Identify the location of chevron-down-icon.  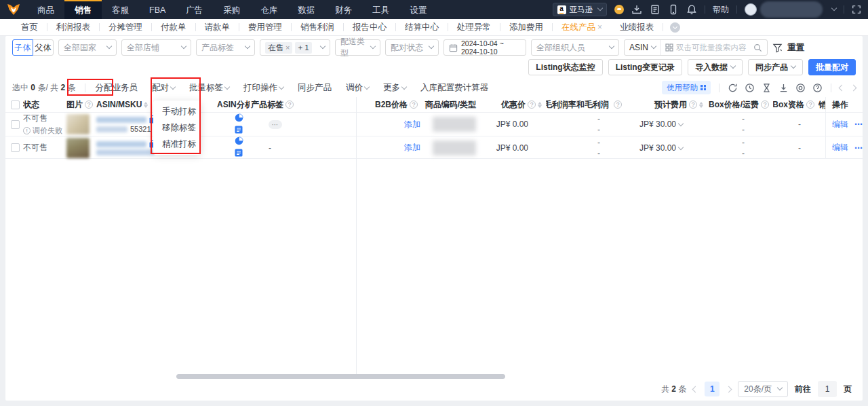
(834, 8).